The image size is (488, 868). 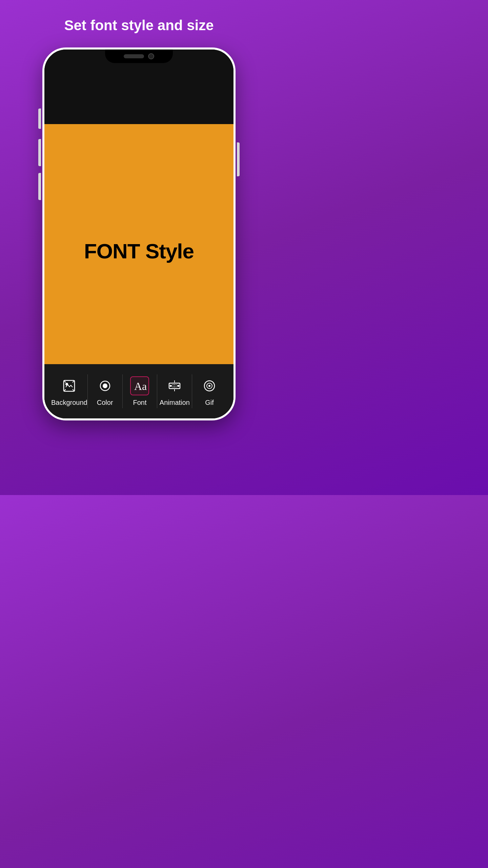 What do you see at coordinates (139, 251) in the screenshot?
I see `font-style-display: FONT Style` at bounding box center [139, 251].